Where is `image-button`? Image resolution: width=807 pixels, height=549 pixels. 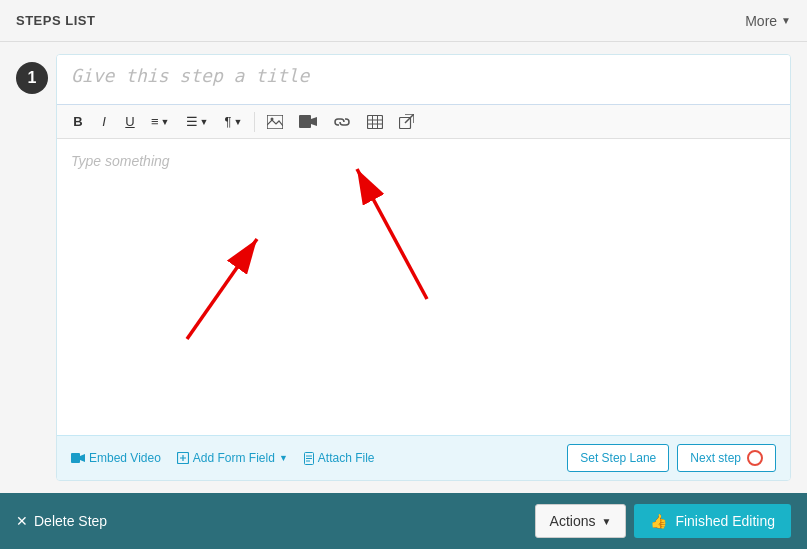
image-button is located at coordinates (275, 122).